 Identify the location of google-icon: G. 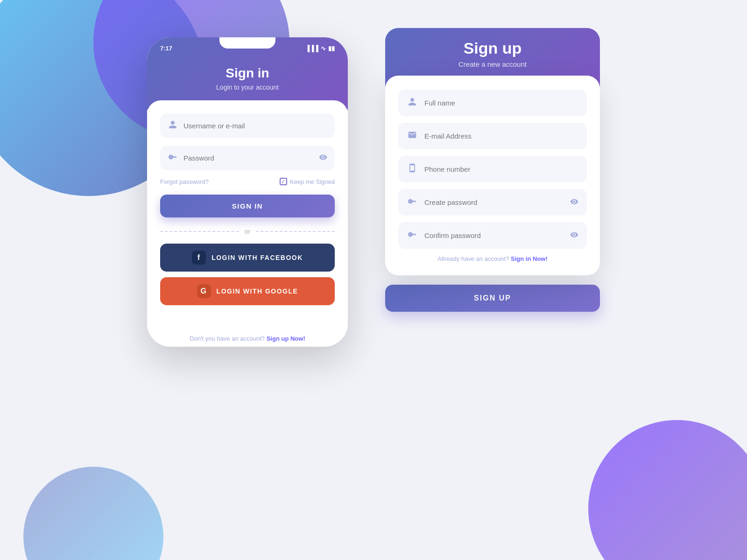
(204, 291).